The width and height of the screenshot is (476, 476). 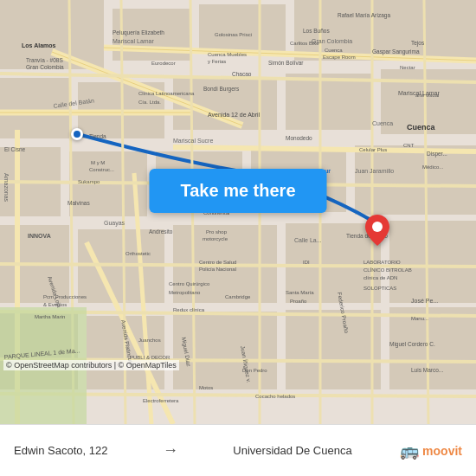 I want to click on svg-text: Escape Room, so click(x=339, y=57).